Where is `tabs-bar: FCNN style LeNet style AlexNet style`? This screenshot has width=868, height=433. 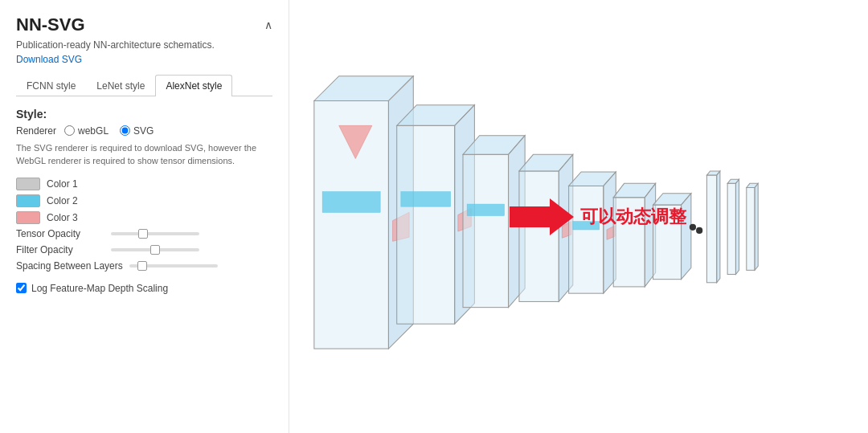
tabs-bar: FCNN style LeNet style AlexNet style is located at coordinates (145, 85).